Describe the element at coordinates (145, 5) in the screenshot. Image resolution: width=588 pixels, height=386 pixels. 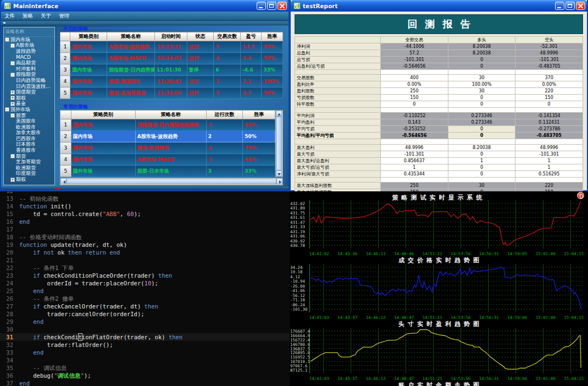
I see `title-bar: MainInterface` at that location.